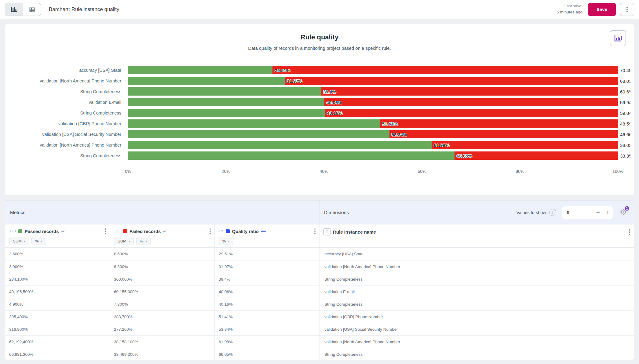  What do you see at coordinates (32, 9) in the screenshot?
I see `table-view-toggle` at bounding box center [32, 9].